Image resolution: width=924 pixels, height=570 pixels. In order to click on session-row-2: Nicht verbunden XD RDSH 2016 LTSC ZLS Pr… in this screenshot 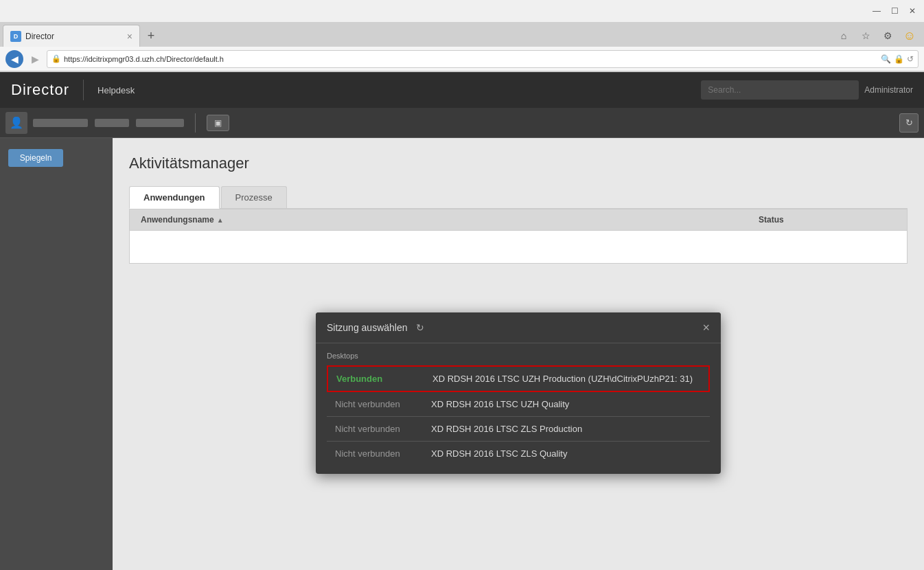, I will do `click(518, 429)`.